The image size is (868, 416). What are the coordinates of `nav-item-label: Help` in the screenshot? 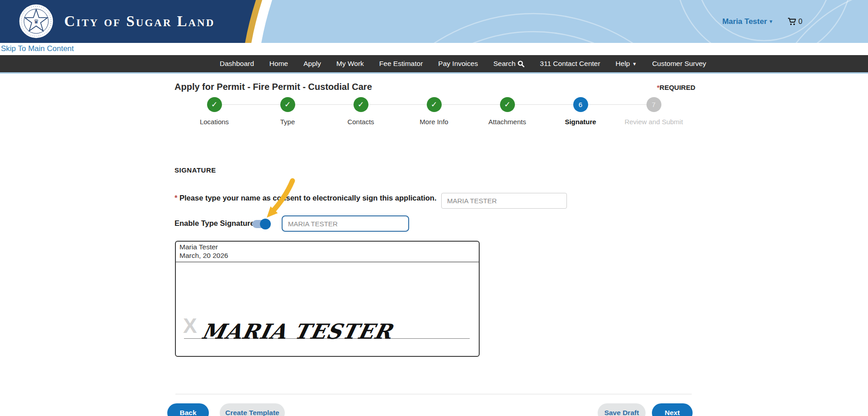 It's located at (623, 64).